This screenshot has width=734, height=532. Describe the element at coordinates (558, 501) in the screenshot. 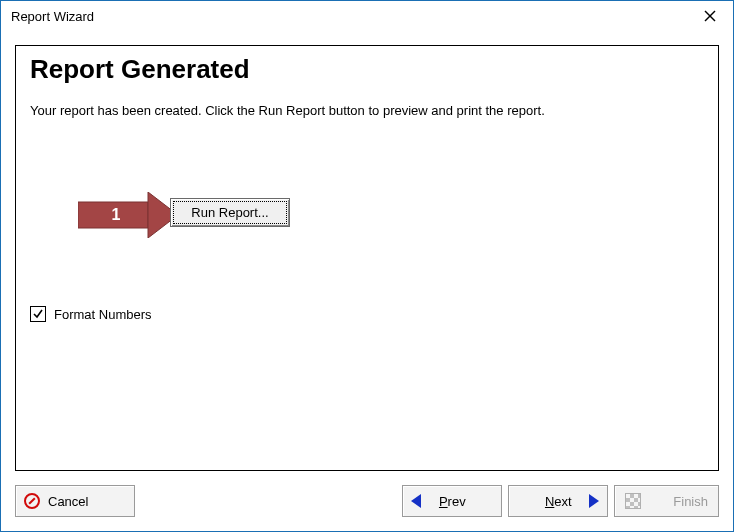

I see `next-button: Next` at that location.